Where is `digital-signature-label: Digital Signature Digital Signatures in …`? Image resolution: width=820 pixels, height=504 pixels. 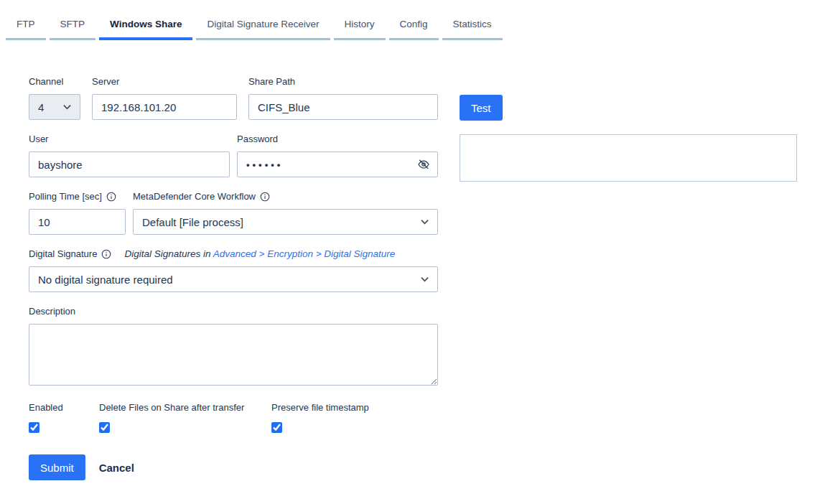
digital-signature-label: Digital Signature Digital Signatures in … is located at coordinates (233, 254).